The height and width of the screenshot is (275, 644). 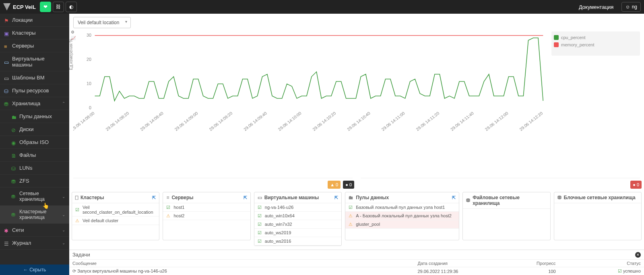 What do you see at coordinates (402, 207) in the screenshot?
I see `list-item: ☑Базовый локальный пул данных узла host1` at bounding box center [402, 207].